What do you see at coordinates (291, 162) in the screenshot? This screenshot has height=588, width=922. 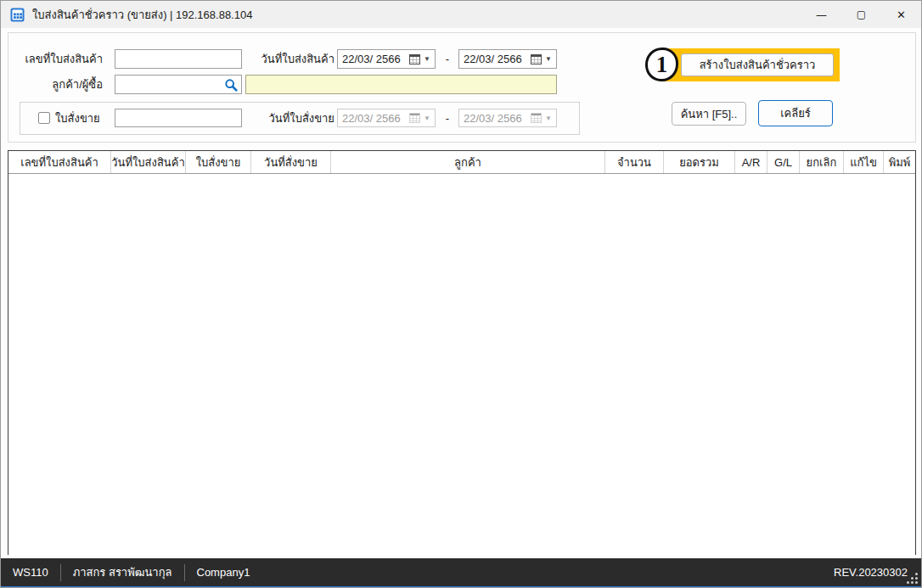 I see `column-header-order-date: วันที่สั่งขาย` at bounding box center [291, 162].